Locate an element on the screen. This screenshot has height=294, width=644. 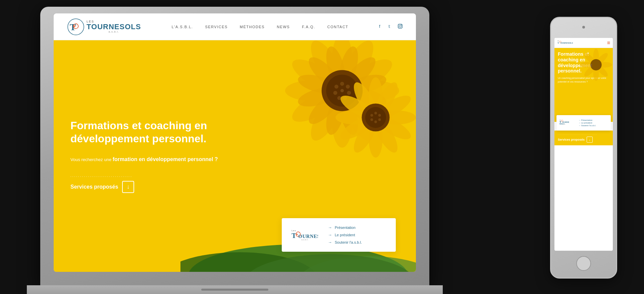
nav-methodes: MÉTHODES is located at coordinates (252, 27).